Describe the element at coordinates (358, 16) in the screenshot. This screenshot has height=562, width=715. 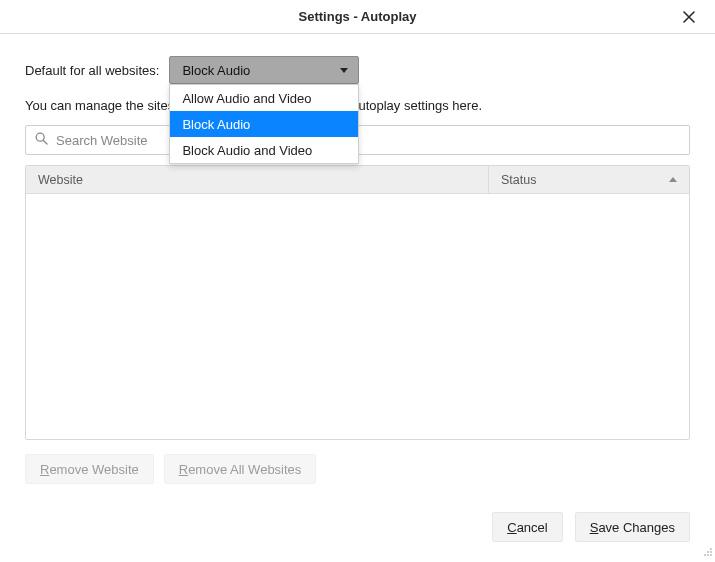
I see `window-title: Settings - Autoplay` at that location.